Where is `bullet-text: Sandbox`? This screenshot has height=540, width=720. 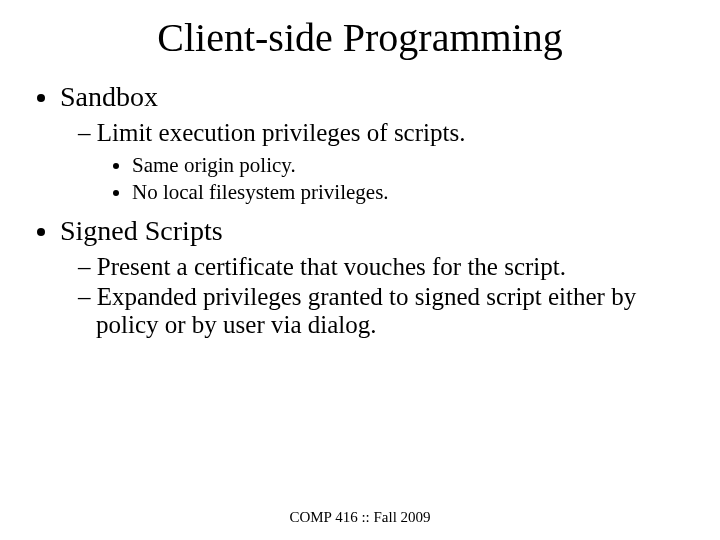
bullet-text: Sandbox is located at coordinates (109, 96).